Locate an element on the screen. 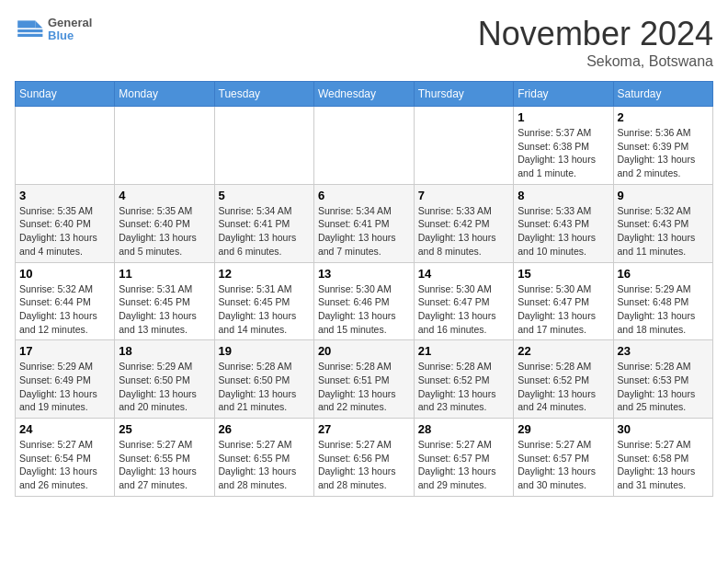 The width and height of the screenshot is (728, 563). calendar-cell: 30Sunrise: 5:27 AM Sunset: 6:58 PM Dayli… is located at coordinates (663, 458).